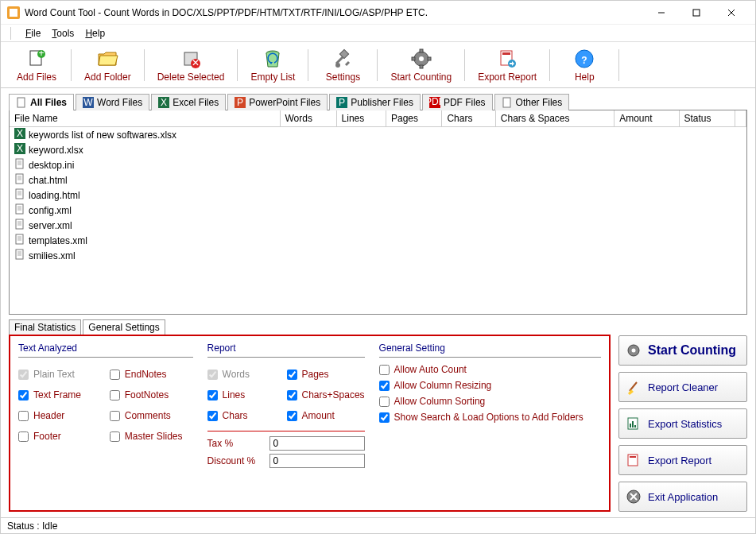  I want to click on table-row: server.xml, so click(378, 226).